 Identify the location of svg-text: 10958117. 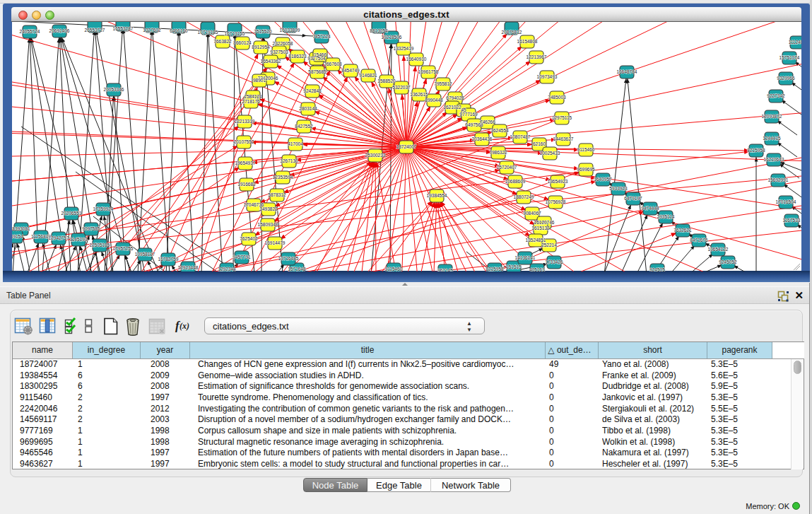
(146, 255).